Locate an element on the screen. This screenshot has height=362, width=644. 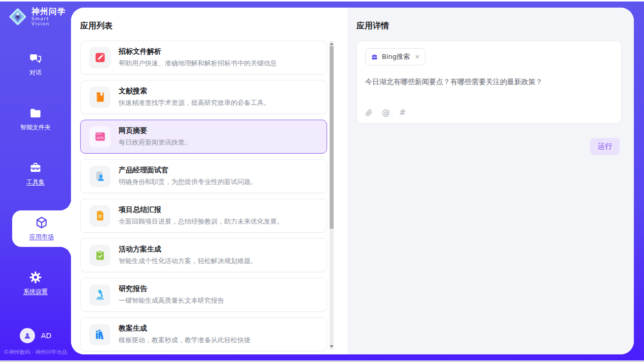
user-initials: AD is located at coordinates (46, 336).